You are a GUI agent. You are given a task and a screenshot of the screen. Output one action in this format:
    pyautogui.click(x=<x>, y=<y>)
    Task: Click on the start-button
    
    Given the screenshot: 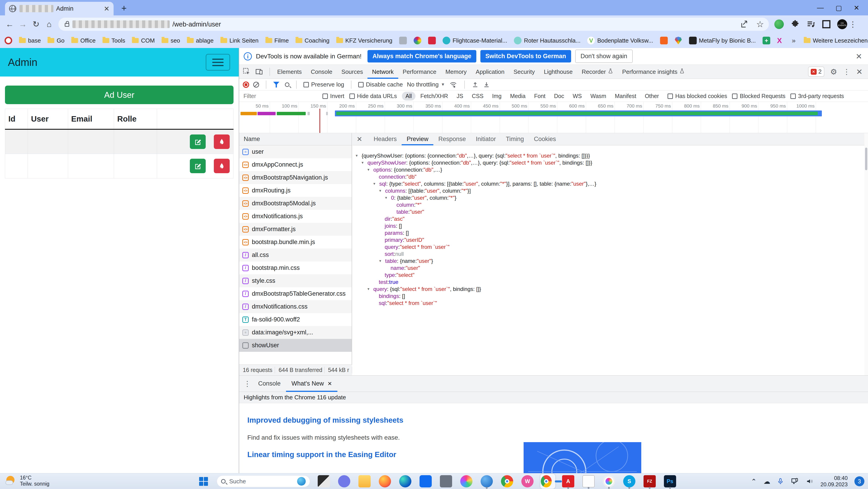 What is the action you would take?
    pyautogui.click(x=204, y=481)
    